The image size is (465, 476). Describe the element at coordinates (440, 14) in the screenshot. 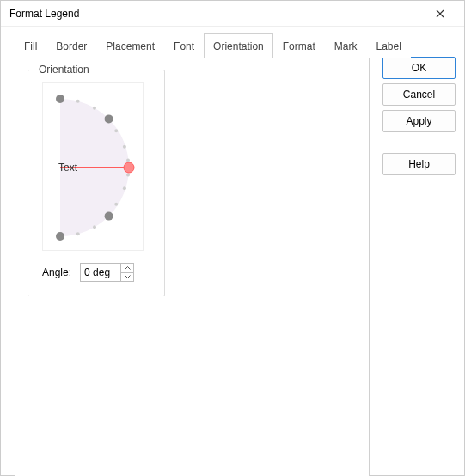

I see `close-icon` at that location.